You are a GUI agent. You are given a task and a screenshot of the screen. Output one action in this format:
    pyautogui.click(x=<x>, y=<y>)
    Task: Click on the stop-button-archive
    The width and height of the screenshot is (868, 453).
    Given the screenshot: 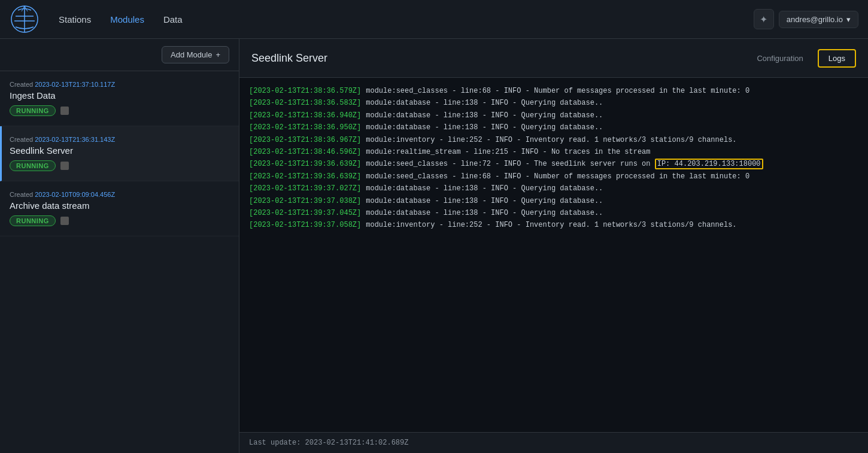 What is the action you would take?
    pyautogui.click(x=65, y=221)
    